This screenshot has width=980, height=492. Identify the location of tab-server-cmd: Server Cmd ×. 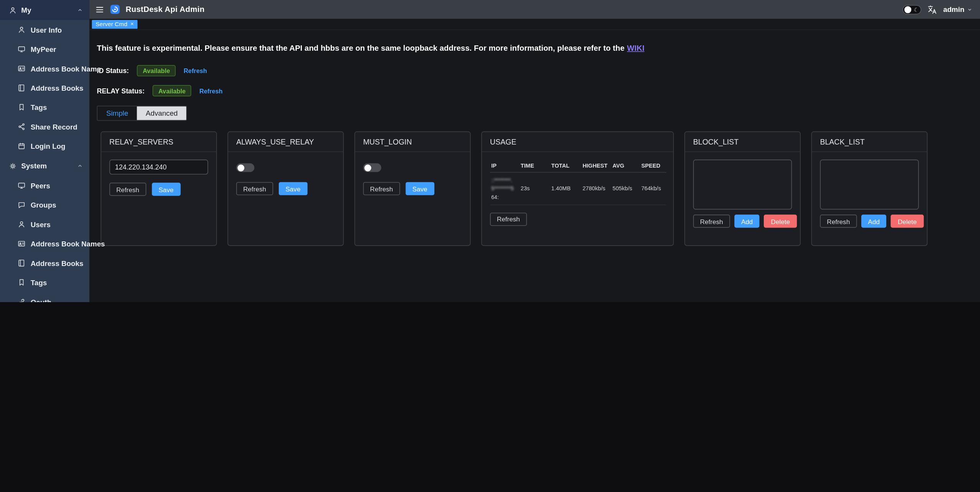
(114, 24).